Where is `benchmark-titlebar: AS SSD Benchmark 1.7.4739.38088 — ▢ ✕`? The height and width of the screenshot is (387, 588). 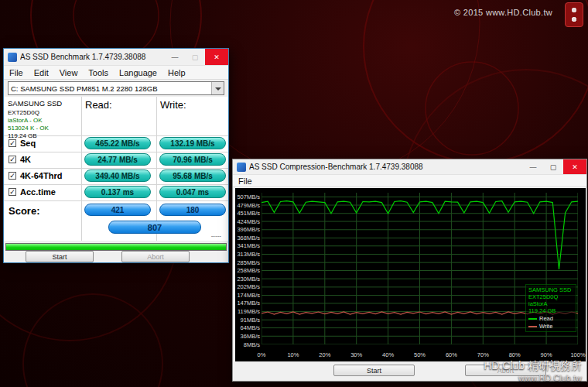
benchmark-titlebar: AS SSD Benchmark 1.7.4739.38088 — ▢ ✕ is located at coordinates (116, 57).